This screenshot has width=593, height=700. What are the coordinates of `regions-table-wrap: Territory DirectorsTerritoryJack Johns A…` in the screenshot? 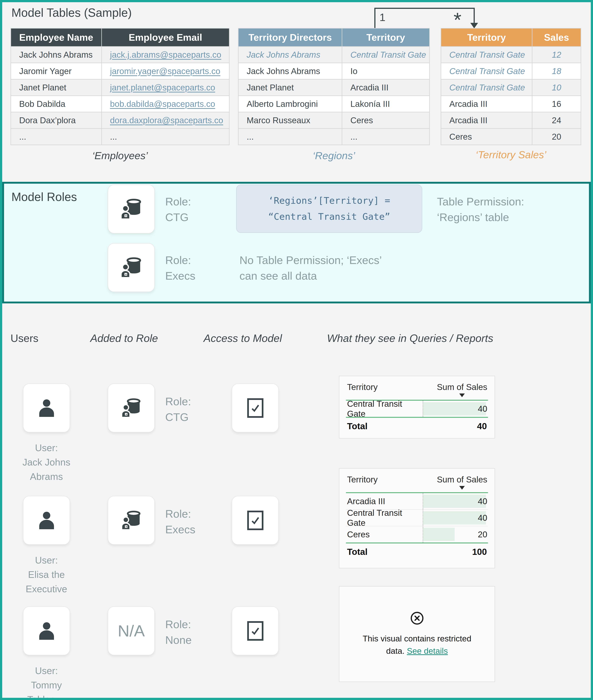 It's located at (334, 87).